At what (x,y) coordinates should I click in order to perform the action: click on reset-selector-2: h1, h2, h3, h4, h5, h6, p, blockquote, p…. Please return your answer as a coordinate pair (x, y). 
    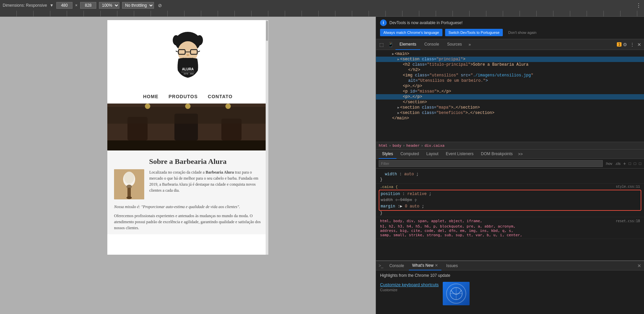
    Looking at the image, I should click on (510, 227).